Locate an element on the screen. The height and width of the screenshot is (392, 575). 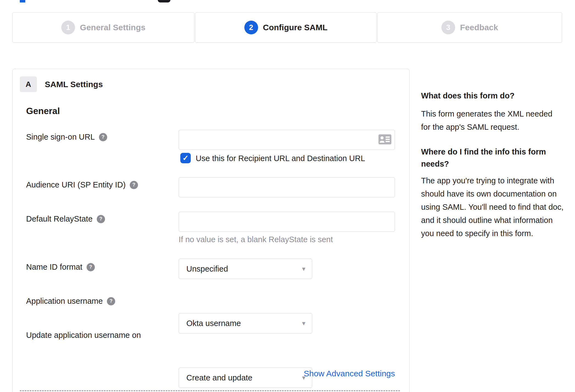
relay-state-hint: If no value is set, a blank RelayState i… is located at coordinates (256, 240).